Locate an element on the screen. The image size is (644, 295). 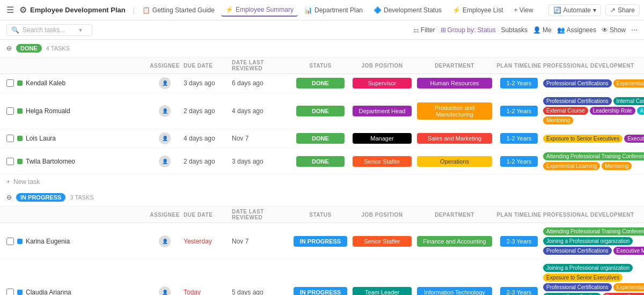
tab-add-view: + View is located at coordinates (523, 10).